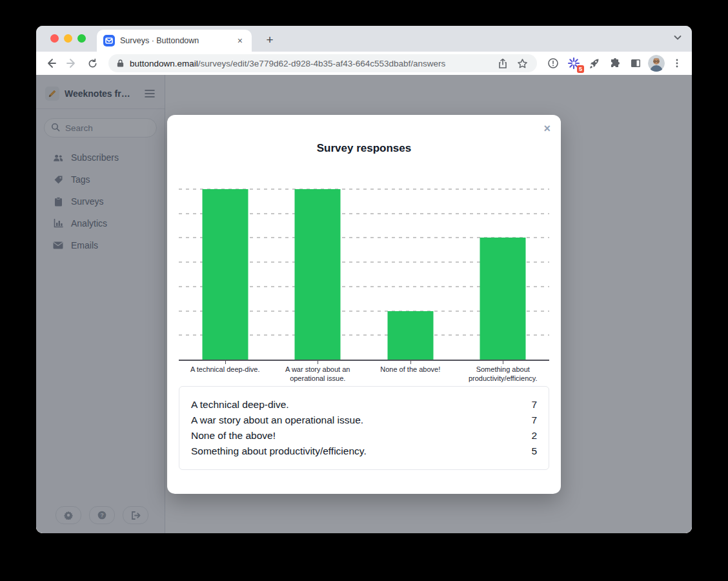 The width and height of the screenshot is (728, 581). I want to click on tab-strip: Surveys · Buttondown × +, so click(364, 39).